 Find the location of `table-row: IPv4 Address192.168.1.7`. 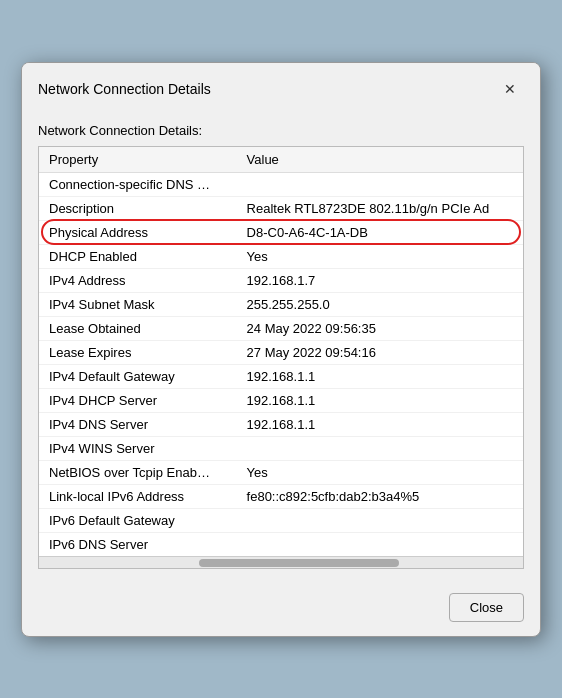

table-row: IPv4 Address192.168.1.7 is located at coordinates (281, 280).